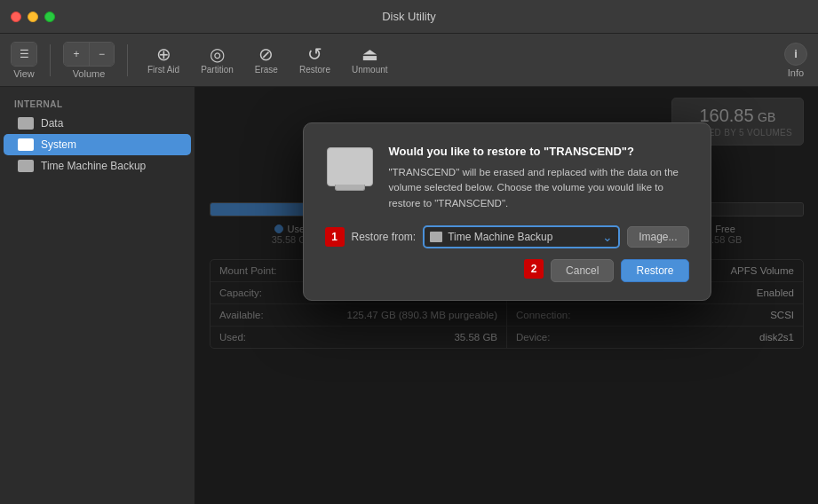  What do you see at coordinates (266, 54) in the screenshot?
I see `erase-icon: ⊘` at bounding box center [266, 54].